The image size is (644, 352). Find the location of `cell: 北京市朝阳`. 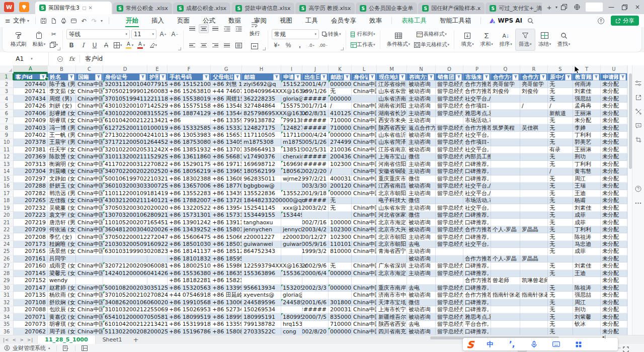

cell: 北京市朝阳 is located at coordinates (392, 194).